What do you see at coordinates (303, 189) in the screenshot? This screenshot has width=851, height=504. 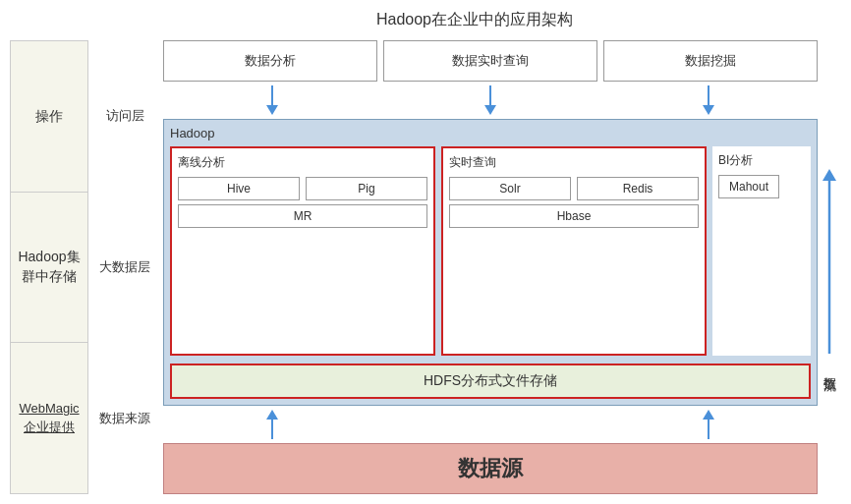 I see `offline-items: Hive Pig` at bounding box center [303, 189].